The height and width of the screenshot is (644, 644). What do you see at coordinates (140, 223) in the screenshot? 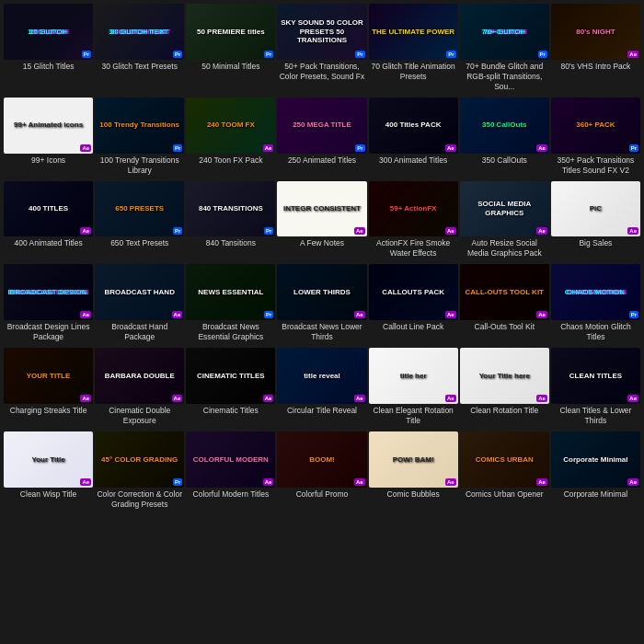
I see `grid-item-650-text: 650 PRESETSPr650 Text Presets` at bounding box center [140, 223].